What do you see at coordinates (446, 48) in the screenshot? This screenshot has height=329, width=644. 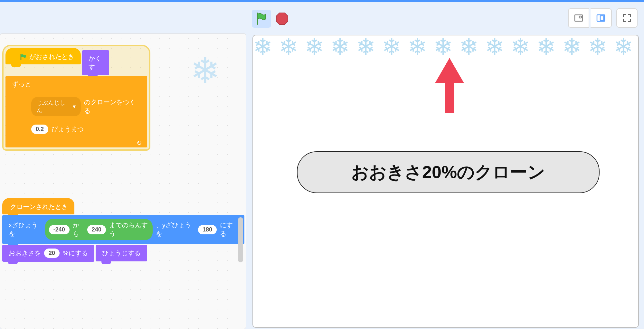 I see `svg-text:❄ ❄ ❄ ❄ ❄ ❄ ❄ ❄ ❄ ❄ ❄ ❄ ❄ ❄ ❄ : ❄ ❄ ❄ ❄ ❄ ❄ ❄ ❄ ❄ ❄ ❄ ❄ ❄ ❄ ❄ ❄ ❄` at bounding box center [446, 48].